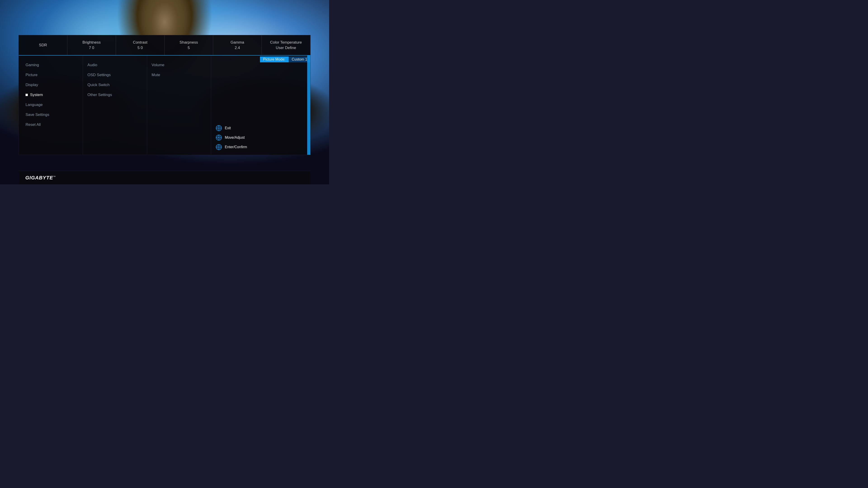  What do you see at coordinates (92, 65) in the screenshot?
I see `menu-audio-label: Audio` at bounding box center [92, 65].